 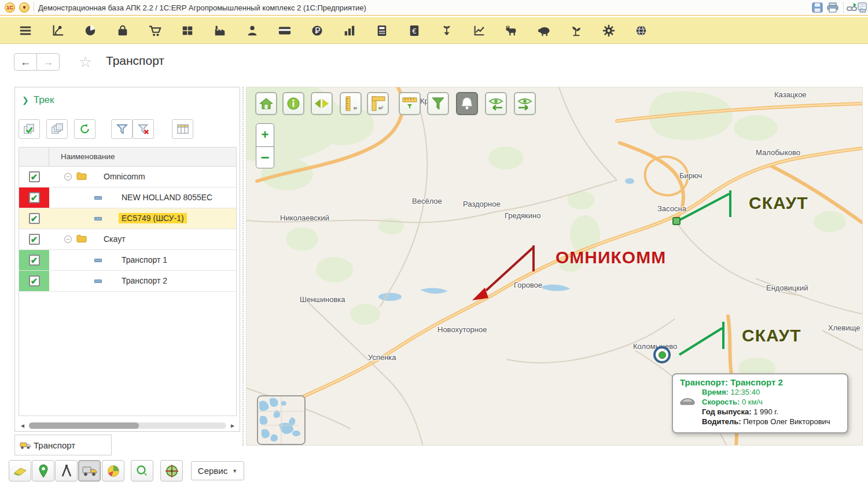 I want to click on name-column-header: Наименование, so click(x=88, y=156).